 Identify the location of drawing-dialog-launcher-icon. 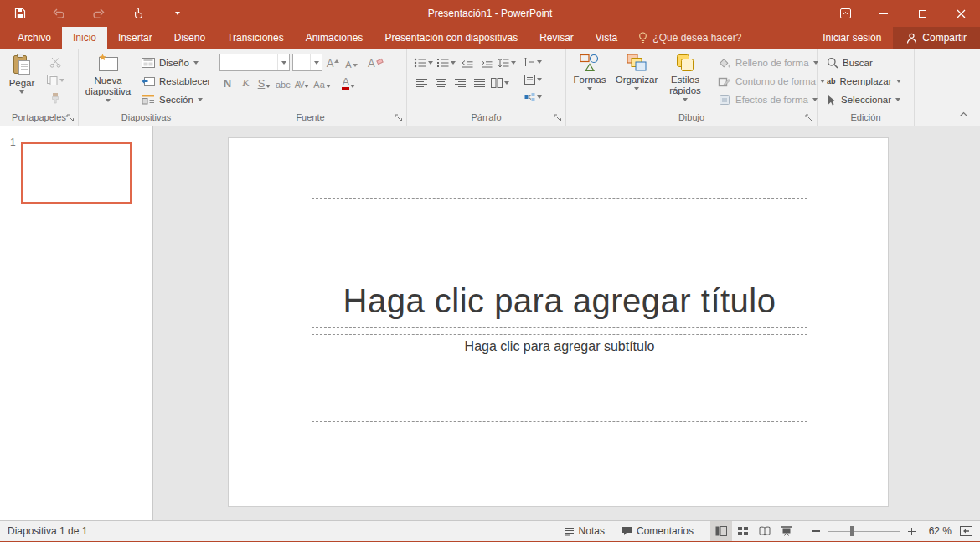
(809, 118).